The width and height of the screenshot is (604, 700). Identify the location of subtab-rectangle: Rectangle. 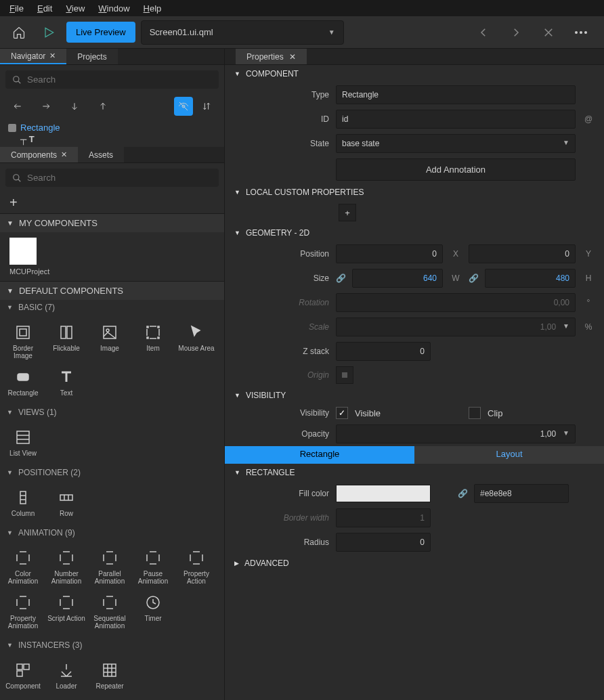
(320, 455).